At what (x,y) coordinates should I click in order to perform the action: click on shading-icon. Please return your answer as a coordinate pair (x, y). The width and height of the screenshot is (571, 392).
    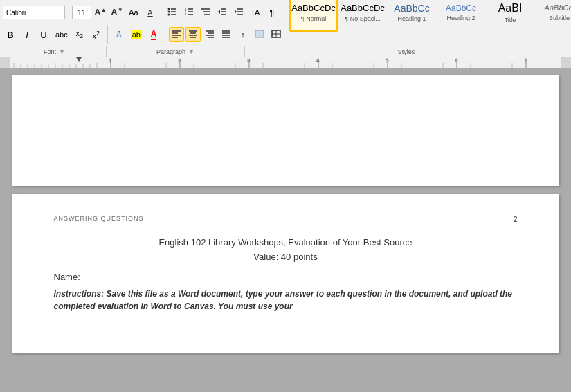
    Looking at the image, I should click on (260, 35).